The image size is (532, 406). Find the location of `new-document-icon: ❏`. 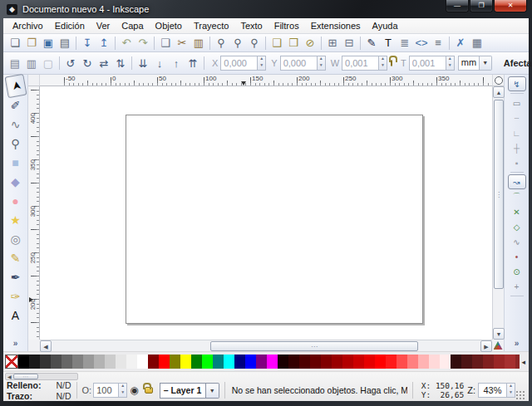

new-document-icon: ❏ is located at coordinates (15, 43).